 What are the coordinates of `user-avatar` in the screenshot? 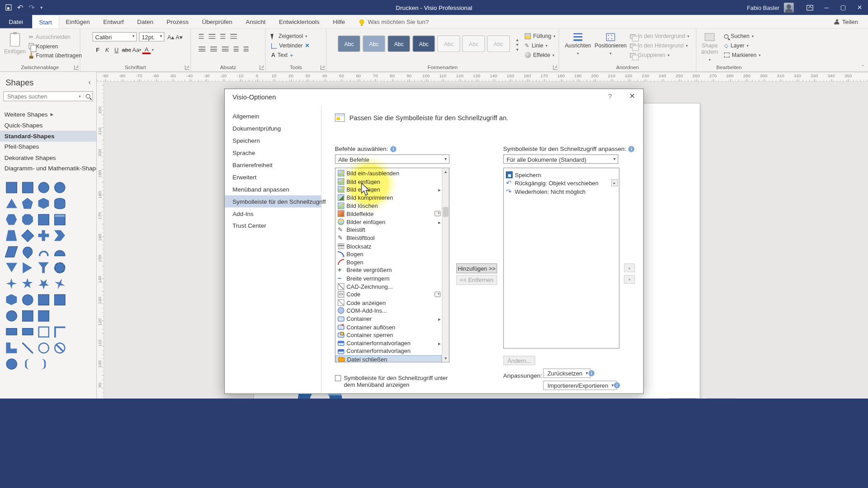 It's located at (789, 8).